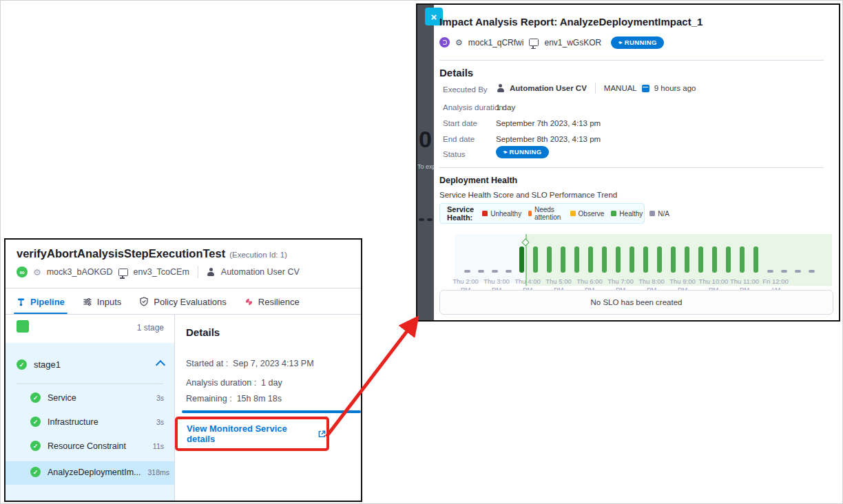  I want to click on end-date-label: End date, so click(459, 139).